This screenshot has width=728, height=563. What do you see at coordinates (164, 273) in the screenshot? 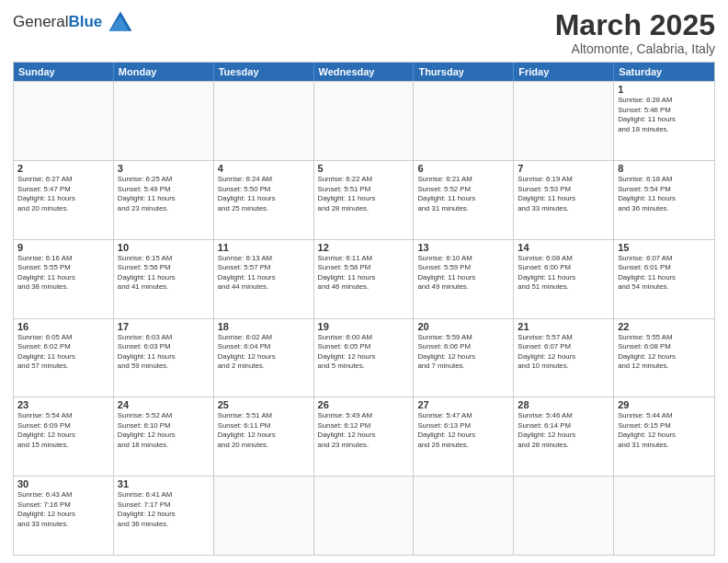
I see `day-info: Sunrise: 6:15 AM Sunset: 5:56 PM Dayligh…` at bounding box center [164, 273].